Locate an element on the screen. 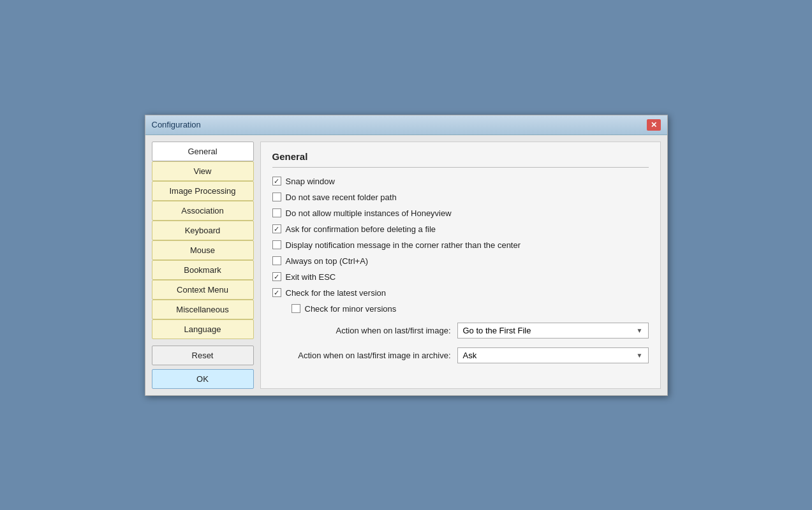 The height and width of the screenshot is (510, 812). sidebar-item-mouse: Mouse is located at coordinates (203, 250).